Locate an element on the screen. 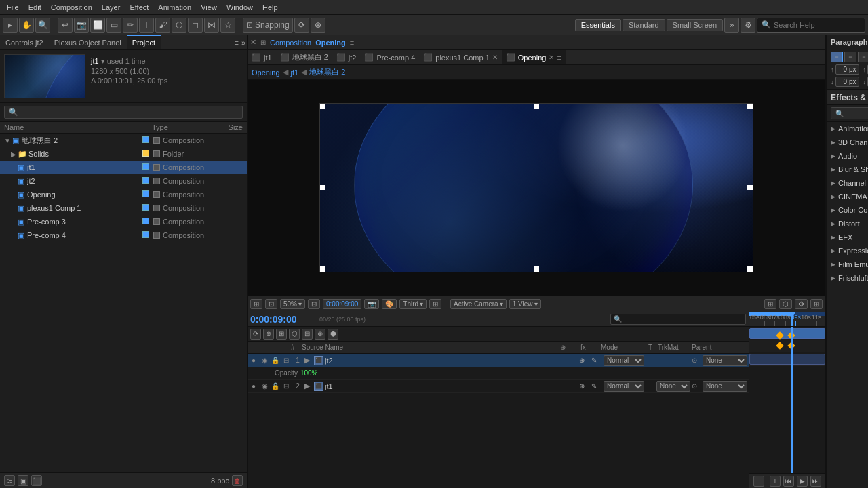 This screenshot has height=488, width=868. delete-btn: 🗑 is located at coordinates (237, 481).